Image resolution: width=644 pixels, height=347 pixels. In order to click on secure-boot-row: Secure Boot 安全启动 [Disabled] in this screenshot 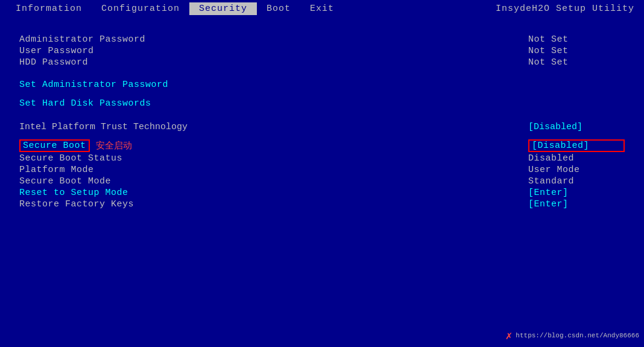, I will do `click(322, 146)`.